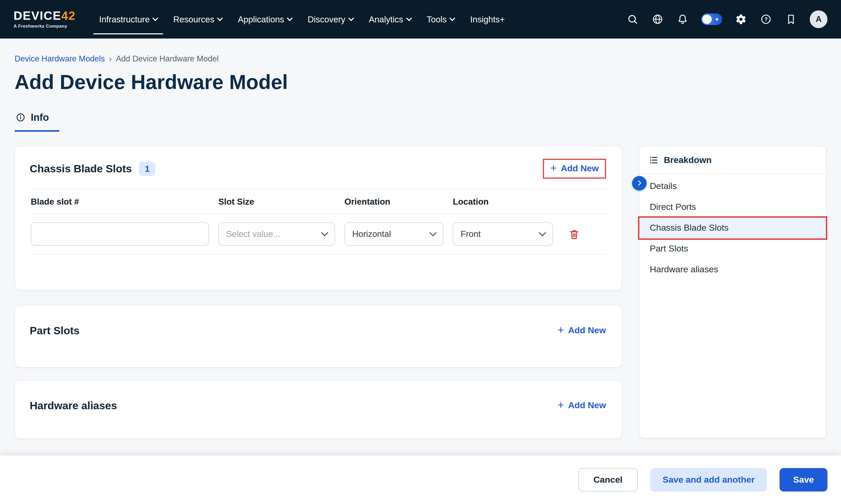  What do you see at coordinates (421, 19) in the screenshot?
I see `top-navigation-bar: DEVICE42 A Freshworks Company Infrastruc…` at bounding box center [421, 19].